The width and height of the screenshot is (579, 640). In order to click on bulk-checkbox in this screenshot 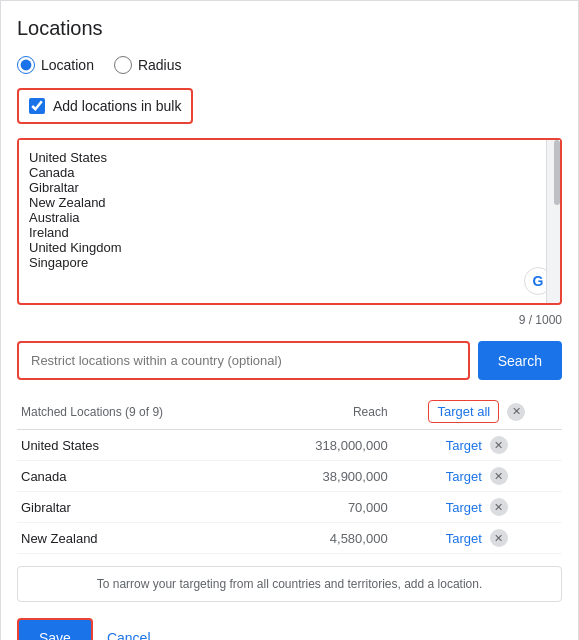, I will do `click(37, 106)`.